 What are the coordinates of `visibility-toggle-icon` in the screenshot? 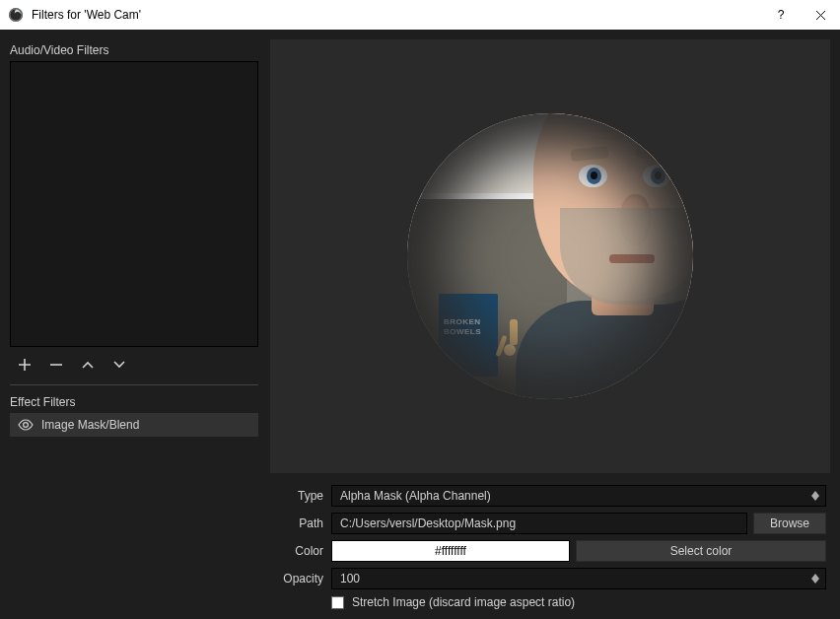 It's located at (26, 425).